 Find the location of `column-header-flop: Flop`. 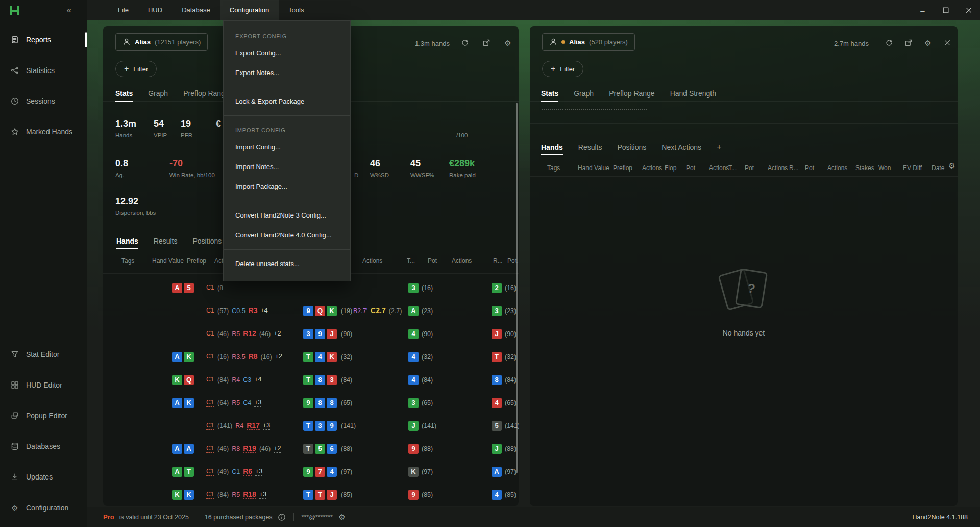

column-header-flop: Flop is located at coordinates (671, 168).